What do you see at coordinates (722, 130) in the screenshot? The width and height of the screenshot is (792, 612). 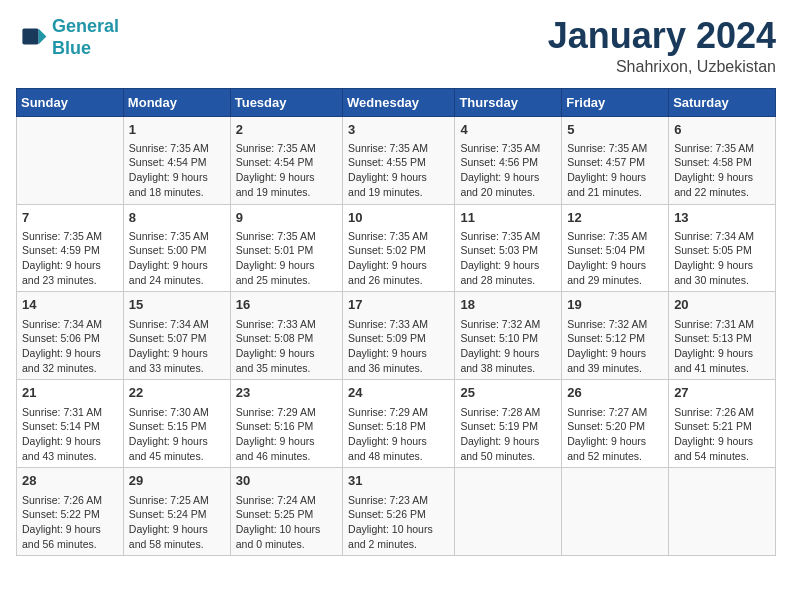 I see `day-number: 6` at bounding box center [722, 130].